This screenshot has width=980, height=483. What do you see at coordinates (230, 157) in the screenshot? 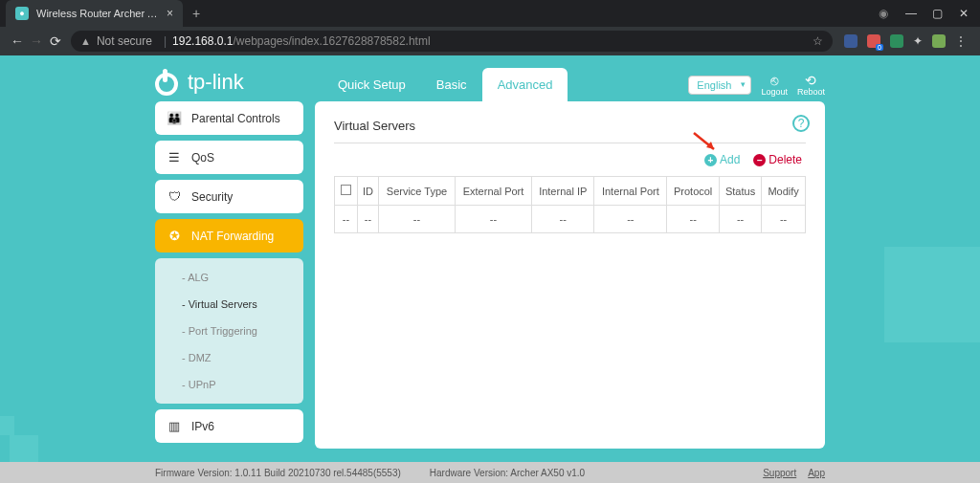
I see `sidebar-item-qos: ☰ QoS` at bounding box center [230, 157].